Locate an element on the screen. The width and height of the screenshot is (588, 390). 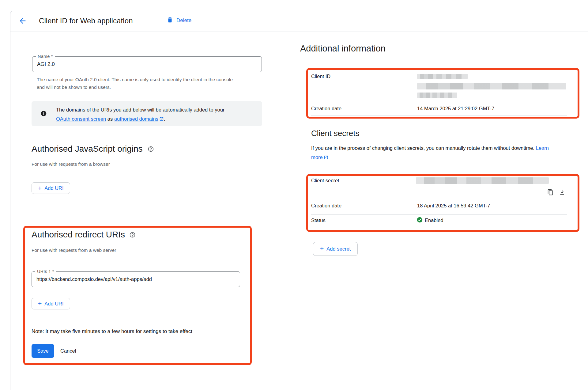
page-title: Client ID for Web application is located at coordinates (86, 21).